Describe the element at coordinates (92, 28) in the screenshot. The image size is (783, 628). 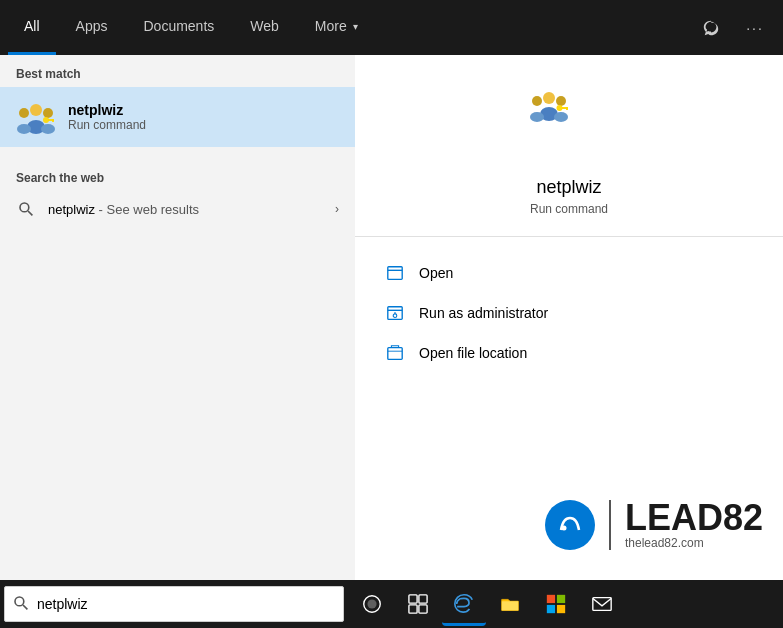
I see `tab-apps: Apps` at that location.